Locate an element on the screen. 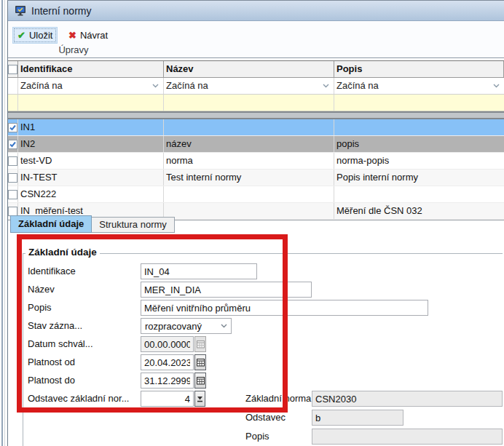 Image resolution: width=504 pixels, height=446 pixels. odstavec-zakladni-normy-field is located at coordinates (168, 399).